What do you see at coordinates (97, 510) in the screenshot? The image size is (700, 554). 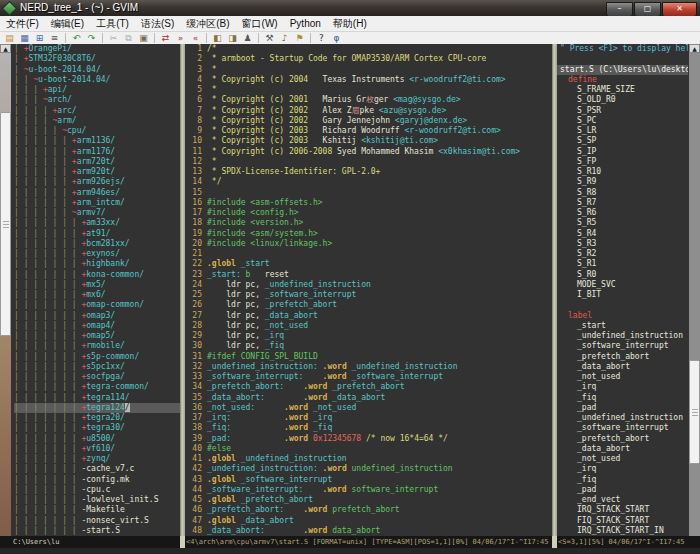 I see `tree-file-item: | | | | | | | -Makefile` at bounding box center [97, 510].